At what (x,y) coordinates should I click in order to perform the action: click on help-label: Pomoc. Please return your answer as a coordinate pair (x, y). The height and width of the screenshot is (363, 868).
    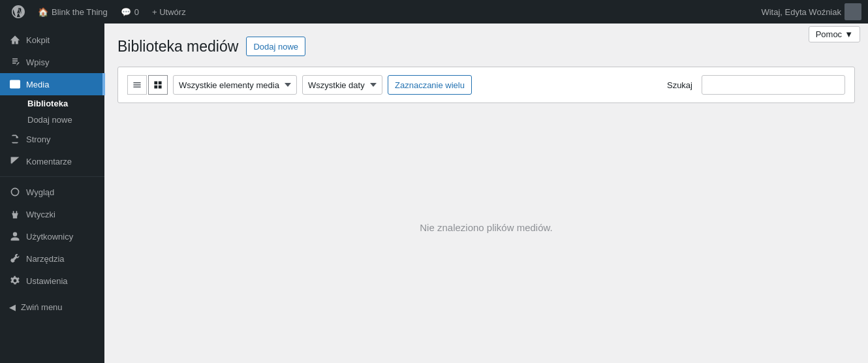
    Looking at the image, I should click on (829, 34).